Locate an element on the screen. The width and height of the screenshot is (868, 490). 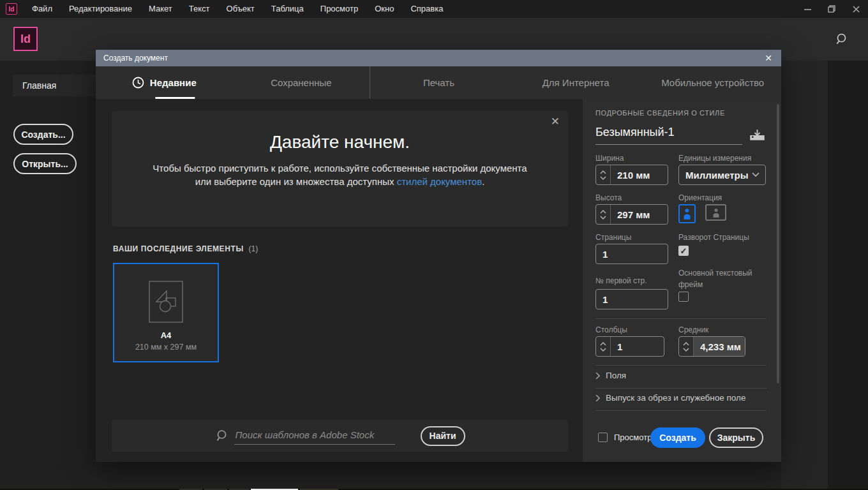
document-preset-icon is located at coordinates (166, 302).